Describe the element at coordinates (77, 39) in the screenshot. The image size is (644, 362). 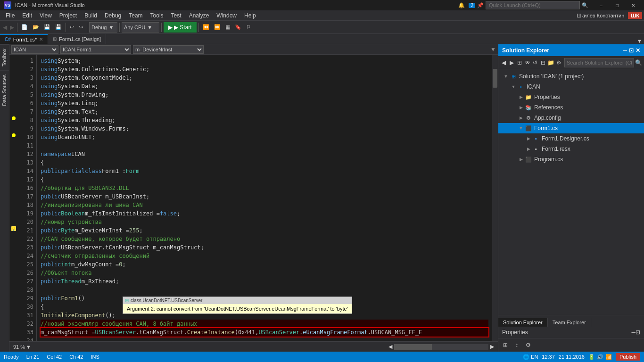
I see `tab-form1-design: ⊞ Form1.cs [Design]` at that location.